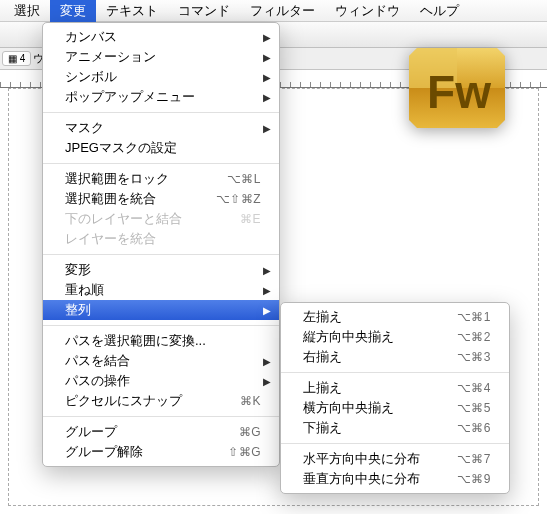 The height and width of the screenshot is (514, 547). What do you see at coordinates (132, 11) in the screenshot?
I see `menubar-item-text: テキスト` at bounding box center [132, 11].